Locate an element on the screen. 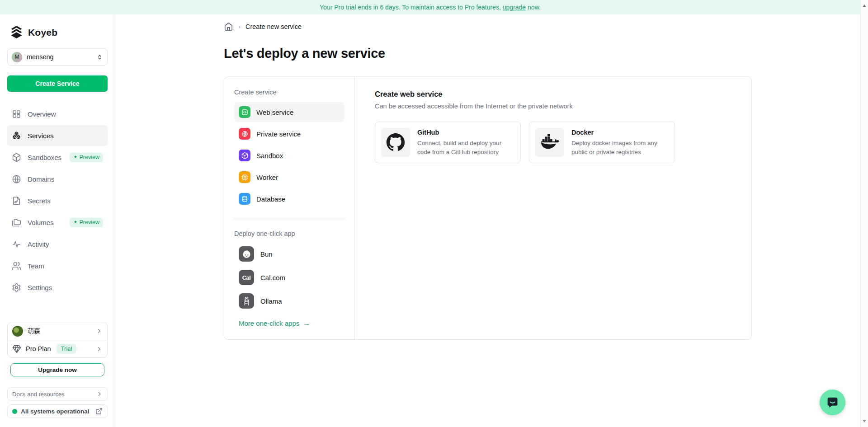 Image resolution: width=868 pixels, height=427 pixels. chat-bubble-icon is located at coordinates (833, 402).